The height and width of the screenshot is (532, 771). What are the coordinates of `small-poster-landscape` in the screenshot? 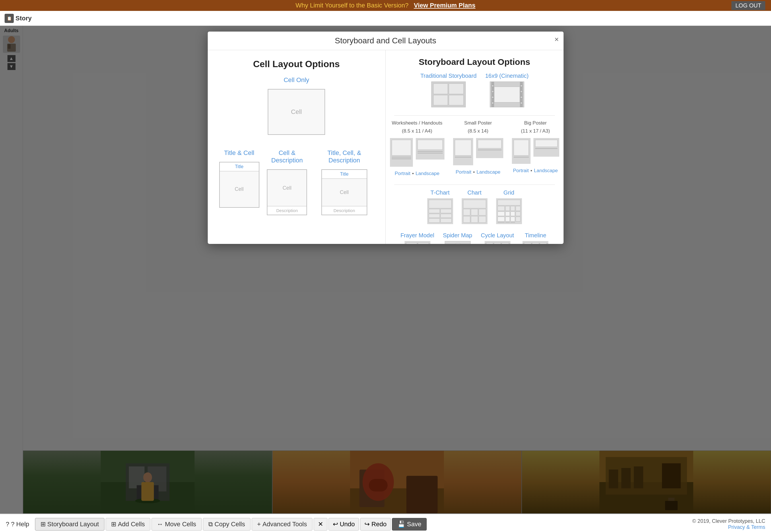 It's located at (490, 148).